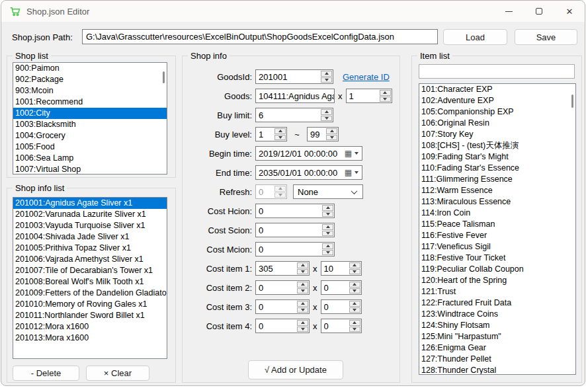 The image size is (586, 392). What do you see at coordinates (295, 96) in the screenshot?
I see `goods-input` at bounding box center [295, 96].